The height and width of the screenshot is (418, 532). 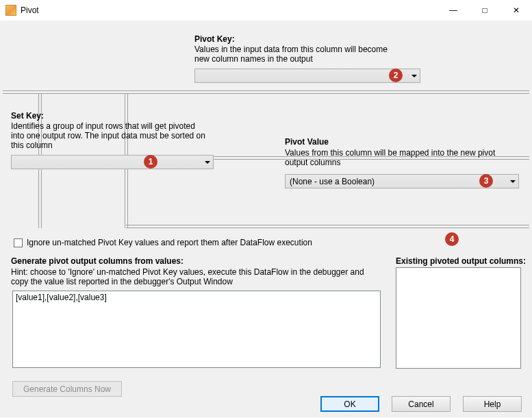 What do you see at coordinates (112, 162) in the screenshot?
I see `set-key-combo` at bounding box center [112, 162].